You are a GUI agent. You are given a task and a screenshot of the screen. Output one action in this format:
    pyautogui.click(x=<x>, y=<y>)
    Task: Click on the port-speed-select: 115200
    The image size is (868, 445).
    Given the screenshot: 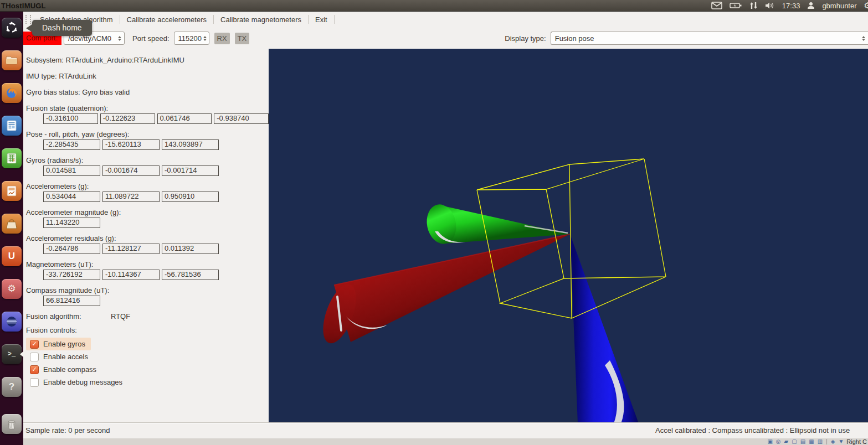 What is the action you would take?
    pyautogui.click(x=192, y=38)
    